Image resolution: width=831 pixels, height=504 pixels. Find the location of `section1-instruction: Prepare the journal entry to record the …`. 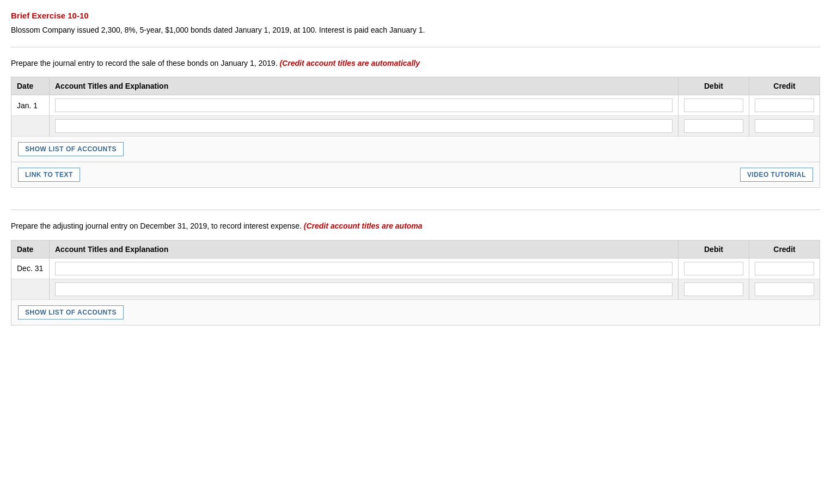

section1-instruction: Prepare the journal entry to record the … is located at coordinates (416, 63).